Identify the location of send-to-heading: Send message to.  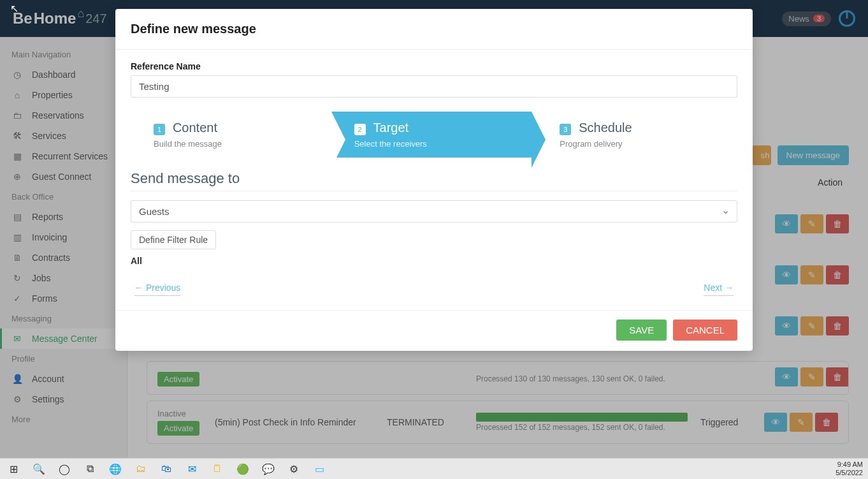
(434, 181).